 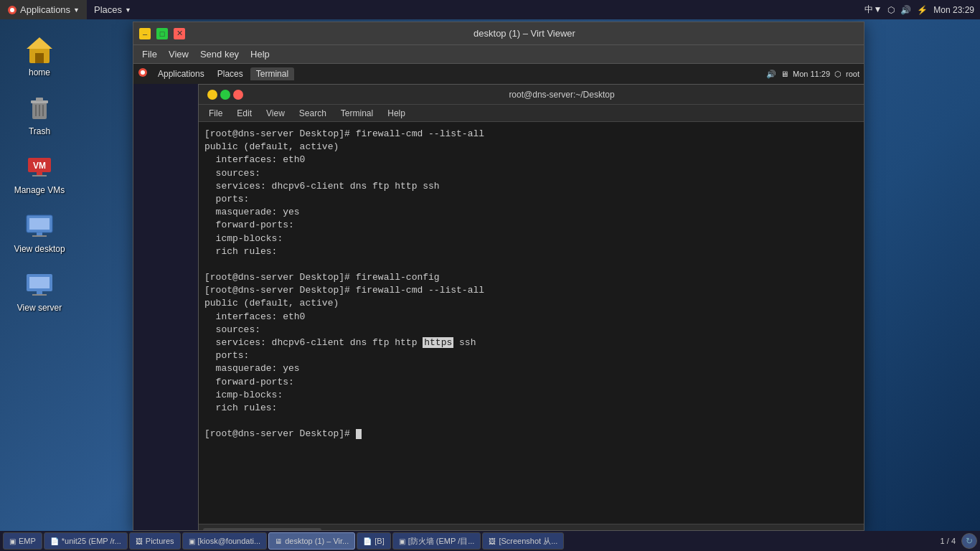 What do you see at coordinates (534, 369) in the screenshot?
I see `term-line-19: masquerade: yes` at bounding box center [534, 369].